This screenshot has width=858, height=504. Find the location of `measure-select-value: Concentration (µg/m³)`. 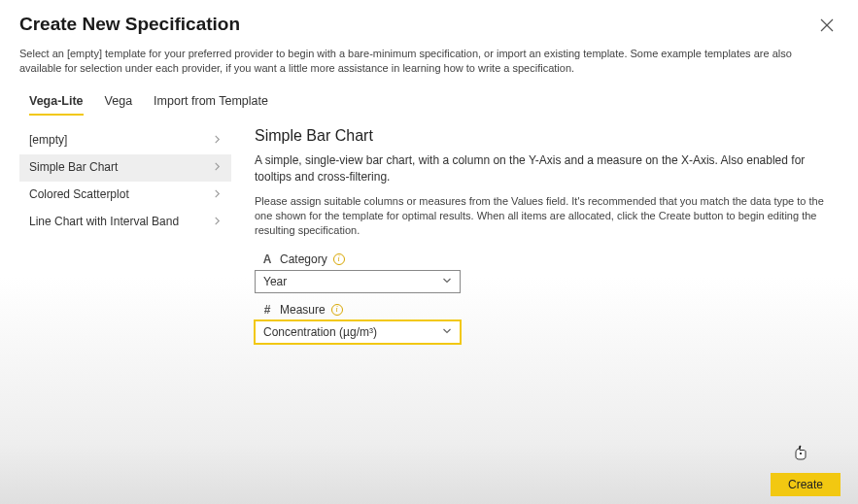

measure-select-value: Concentration (µg/m³) is located at coordinates (321, 332).